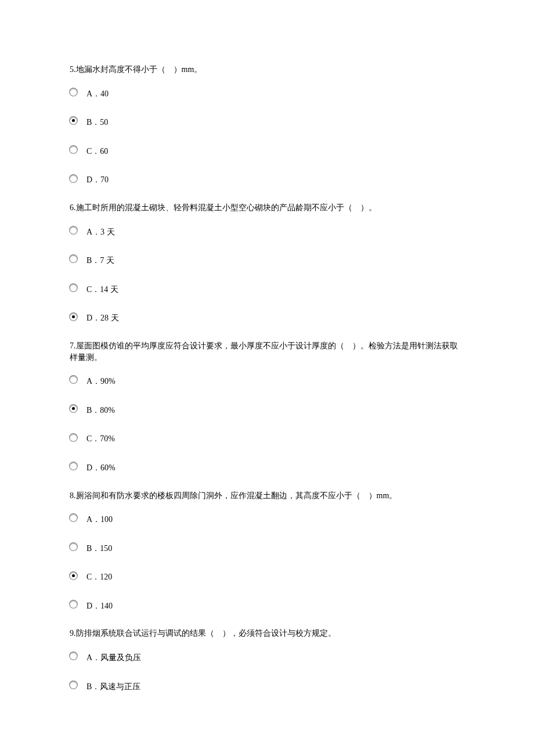 The width and height of the screenshot is (534, 756). Describe the element at coordinates (267, 180) in the screenshot. I see `option-row: D．70` at that location.